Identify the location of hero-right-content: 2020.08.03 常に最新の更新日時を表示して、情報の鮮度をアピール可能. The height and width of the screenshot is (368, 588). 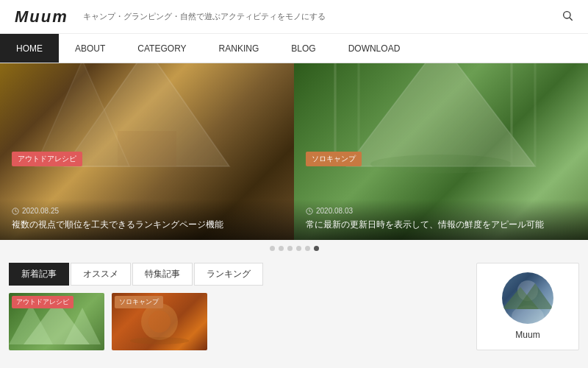
(441, 219).